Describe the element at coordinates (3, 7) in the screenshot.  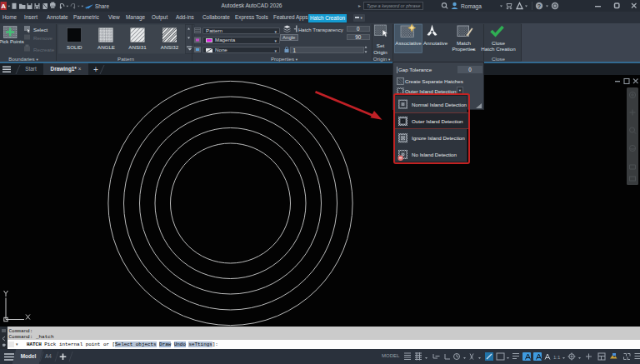
I see `svg-text: A` at that location.